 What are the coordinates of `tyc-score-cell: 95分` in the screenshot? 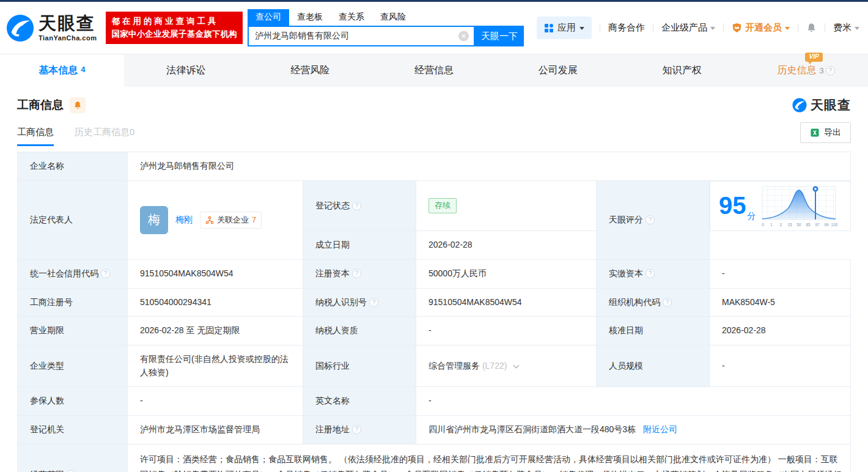 It's located at (780, 206).